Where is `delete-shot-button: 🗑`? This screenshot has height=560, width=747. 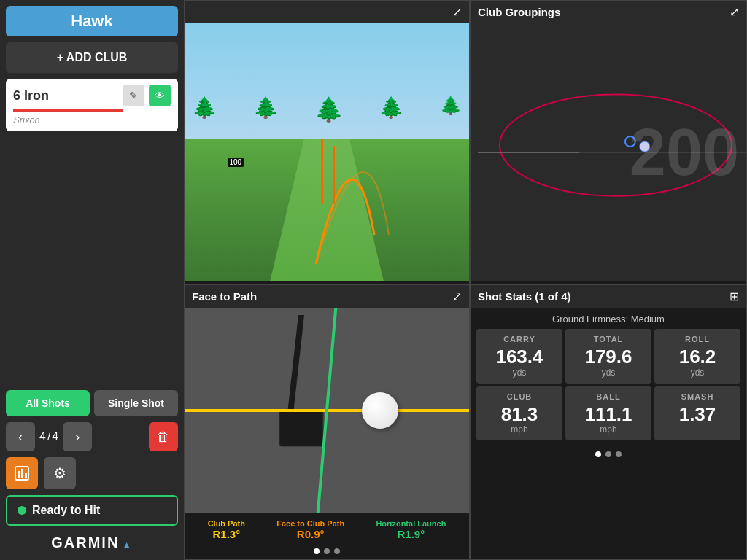 delete-shot-button: 🗑 is located at coordinates (163, 437).